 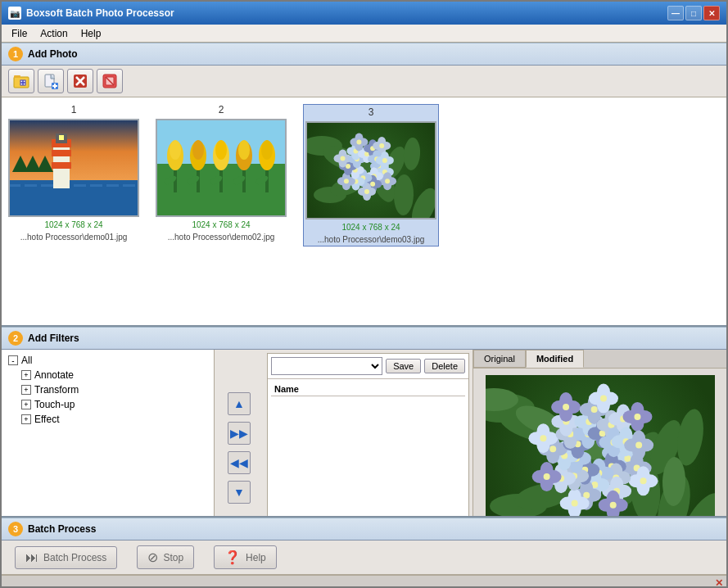 What do you see at coordinates (108, 397) in the screenshot?
I see `tree-children: + Annotate + Transform + Touch-up + Effe…` at bounding box center [108, 397].